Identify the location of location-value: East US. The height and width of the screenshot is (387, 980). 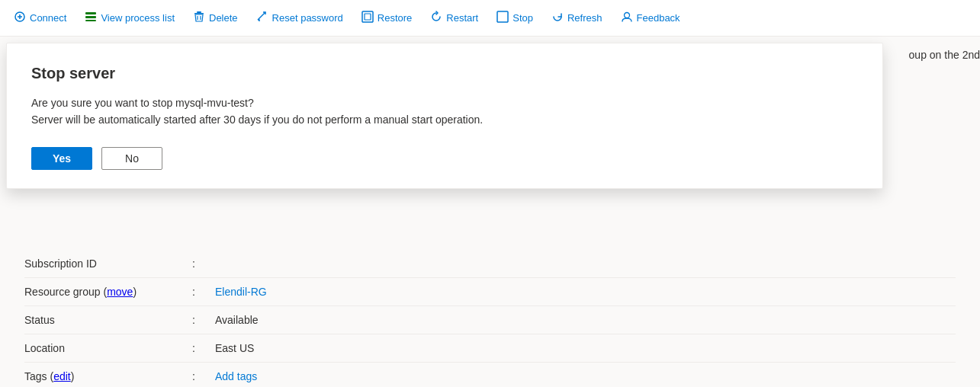
(235, 348).